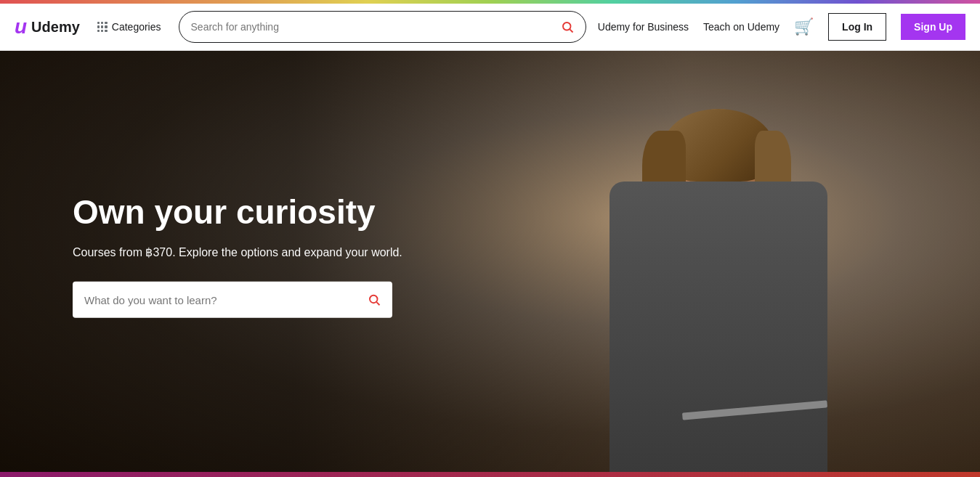  What do you see at coordinates (55, 28) in the screenshot?
I see `logo-text: Udemy` at bounding box center [55, 28].